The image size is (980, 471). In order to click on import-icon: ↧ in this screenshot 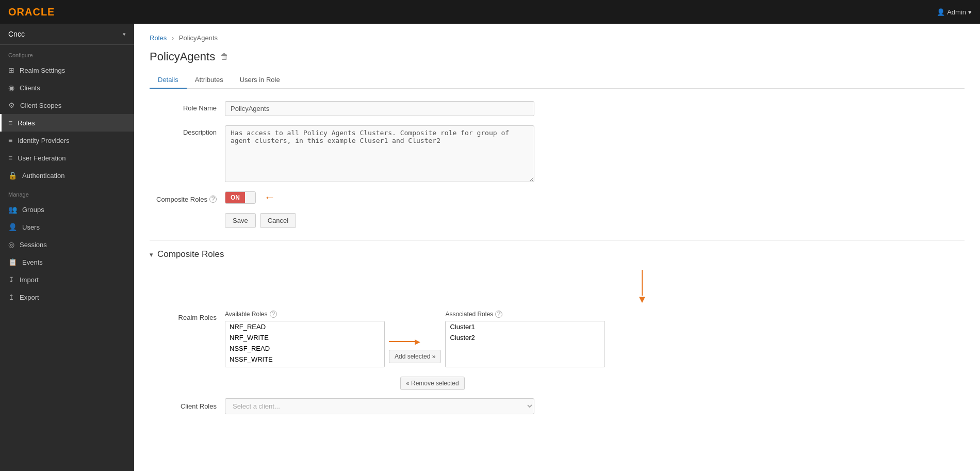, I will do `click(11, 280)`.